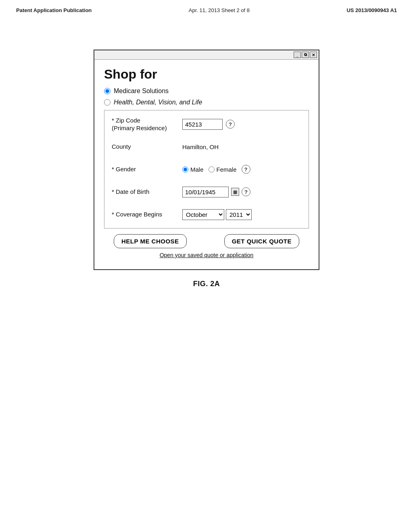 Image resolution: width=413 pixels, height=532 pixels. What do you see at coordinates (372, 10) in the screenshot?
I see `header-right: US 2013/0090943 A1` at bounding box center [372, 10].